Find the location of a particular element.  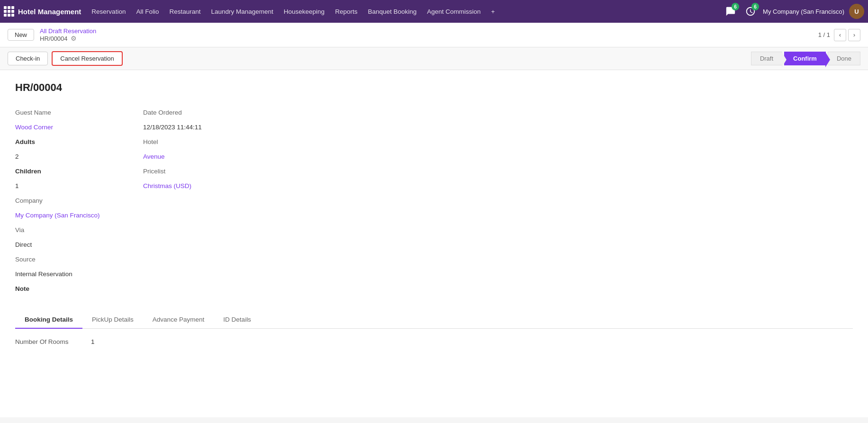

nav-item-agent-commission: Agent Commission is located at coordinates (454, 11).